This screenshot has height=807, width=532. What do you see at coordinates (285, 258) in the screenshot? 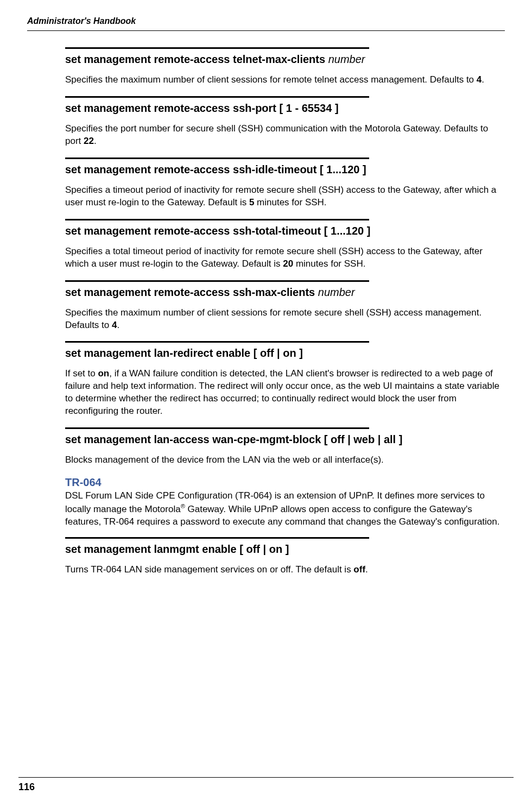
I see `command-description: Specifies a total timeout period of inac…` at bounding box center [285, 258].